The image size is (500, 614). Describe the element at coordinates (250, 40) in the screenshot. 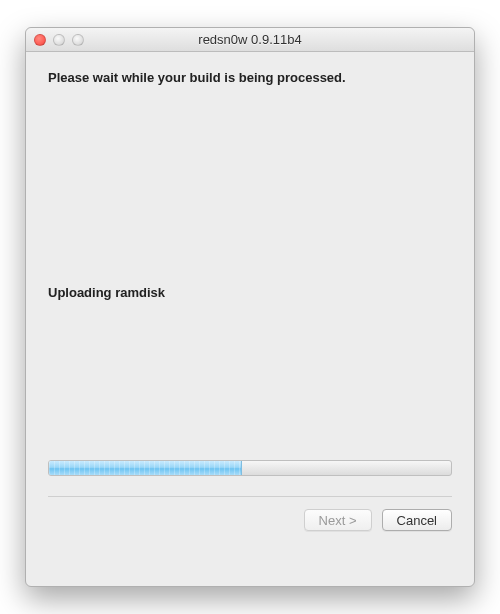

I see `window-title: redsn0w 0.9.11b4` at that location.